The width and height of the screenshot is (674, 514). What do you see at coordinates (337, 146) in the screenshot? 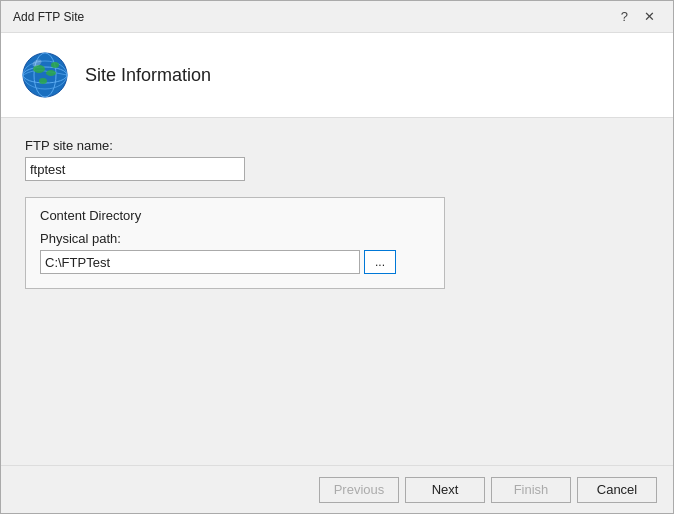
I see `site-name-label: FTP site name:` at bounding box center [337, 146].